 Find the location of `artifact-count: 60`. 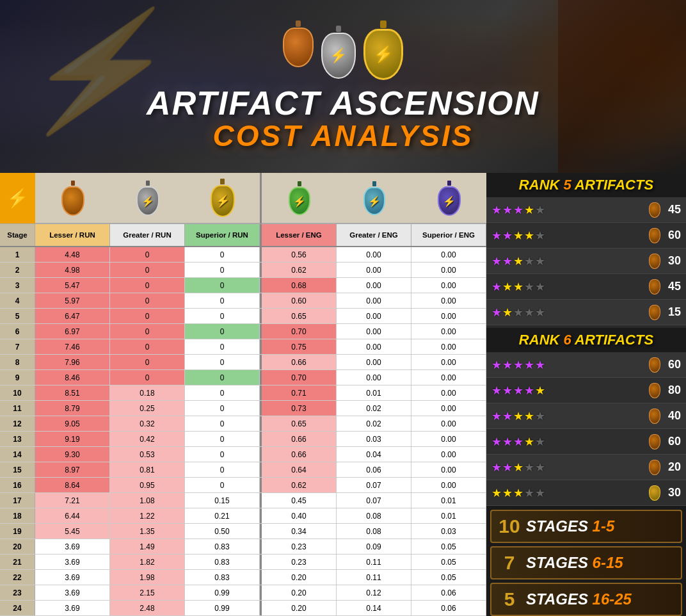

artifact-count: 60 is located at coordinates (672, 442).